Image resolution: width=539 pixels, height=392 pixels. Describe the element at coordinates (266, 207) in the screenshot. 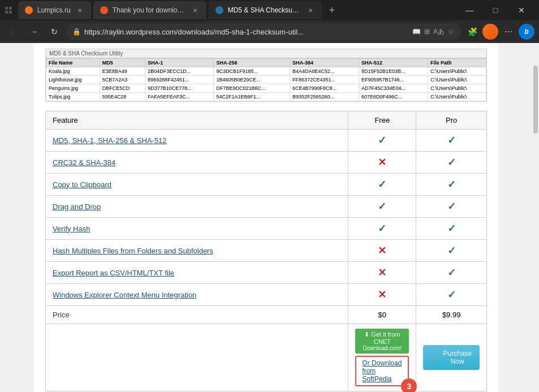

I see `feature-row-4: Drag and Drop ✓ ✓` at that location.